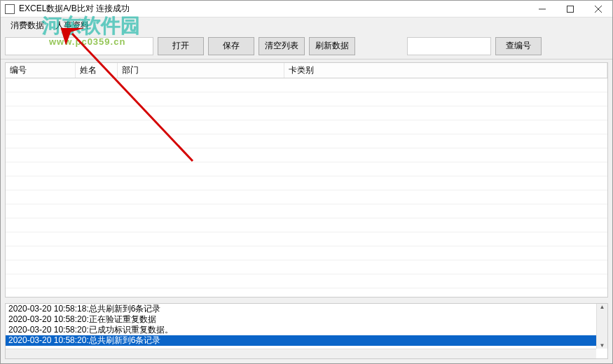 The image size is (613, 364). I want to click on column-cardtype: 卡类别, so click(446, 70).